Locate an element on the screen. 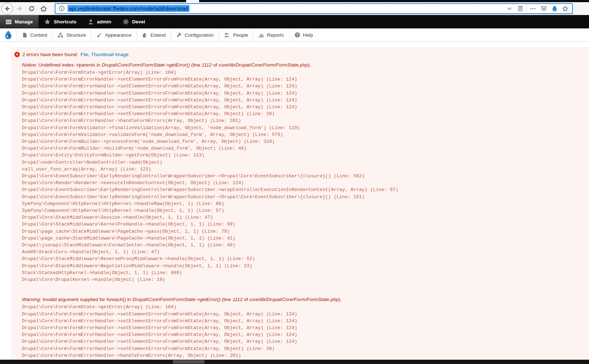  page-actions-button is located at coordinates (533, 9).